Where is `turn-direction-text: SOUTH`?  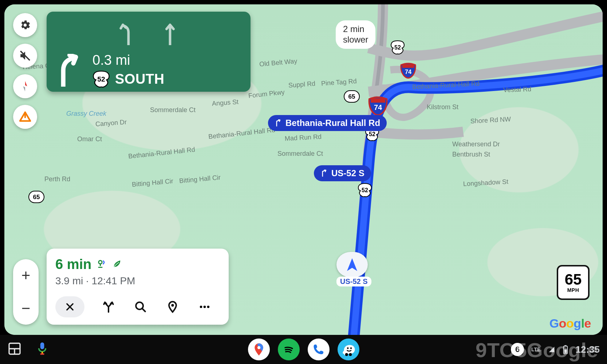
turn-direction-text: SOUTH is located at coordinates (140, 79).